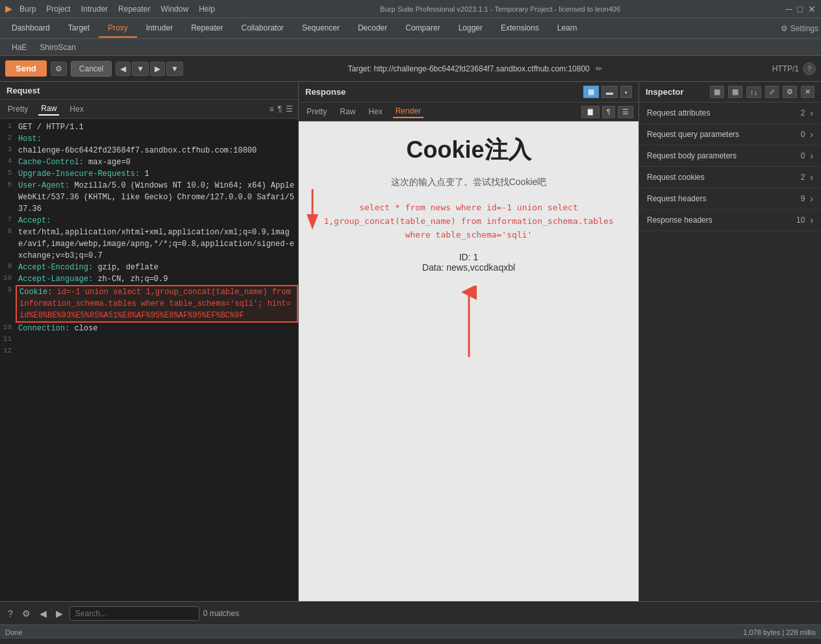 The width and height of the screenshot is (821, 644). What do you see at coordinates (8, 9) in the screenshot?
I see `app-logo: ▶` at bounding box center [8, 9].